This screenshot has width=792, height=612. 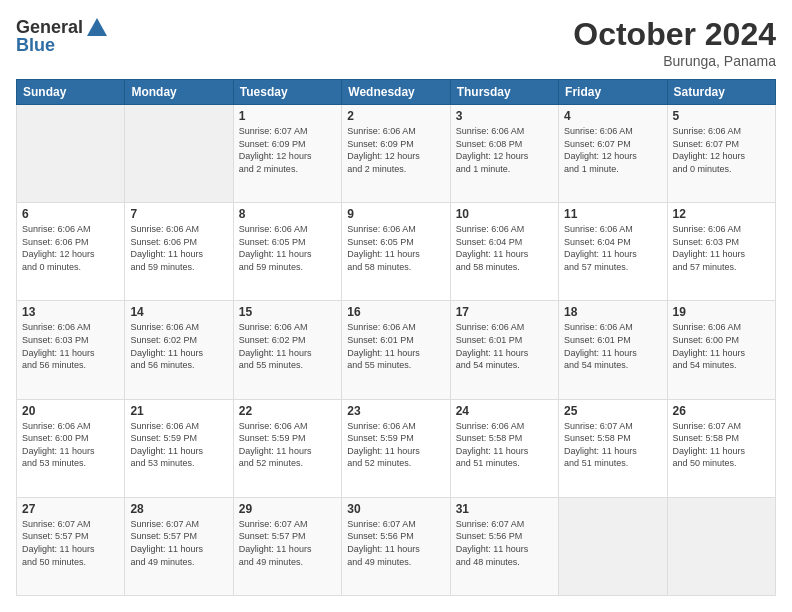 I want to click on day-number: 1, so click(x=288, y=116).